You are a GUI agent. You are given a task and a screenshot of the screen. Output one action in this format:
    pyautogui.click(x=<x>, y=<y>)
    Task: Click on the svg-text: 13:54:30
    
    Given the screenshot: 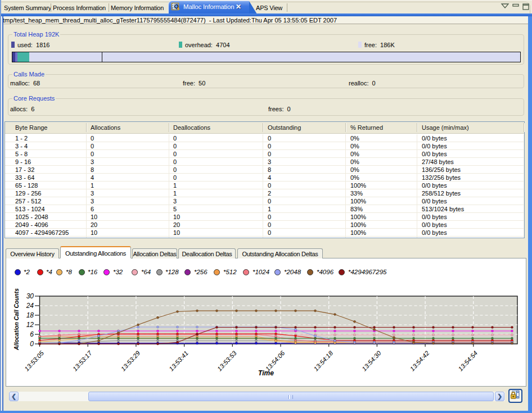 What is the action you would take?
    pyautogui.click(x=371, y=361)
    